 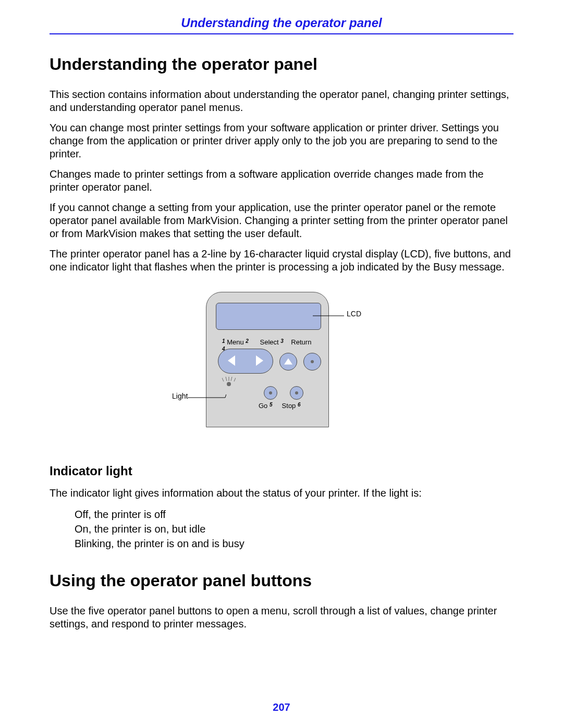 What do you see at coordinates (312, 362) in the screenshot?
I see `return-button` at bounding box center [312, 362].